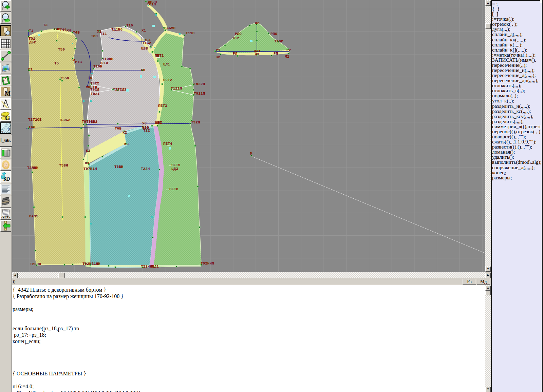 Image resolution: width=543 pixels, height=392 pixels. Describe the element at coordinates (87, 163) in the screenshot. I see `svg-text: К4` at that location.